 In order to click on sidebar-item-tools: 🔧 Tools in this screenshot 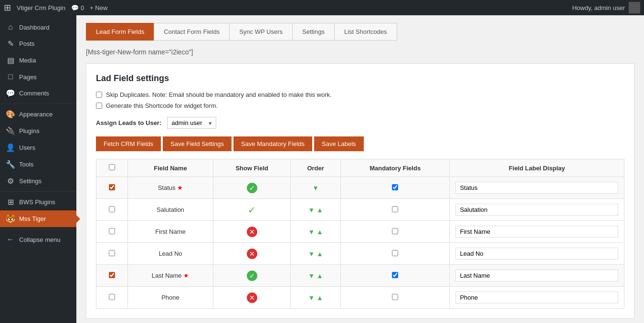, I will do `click(38, 164)`.